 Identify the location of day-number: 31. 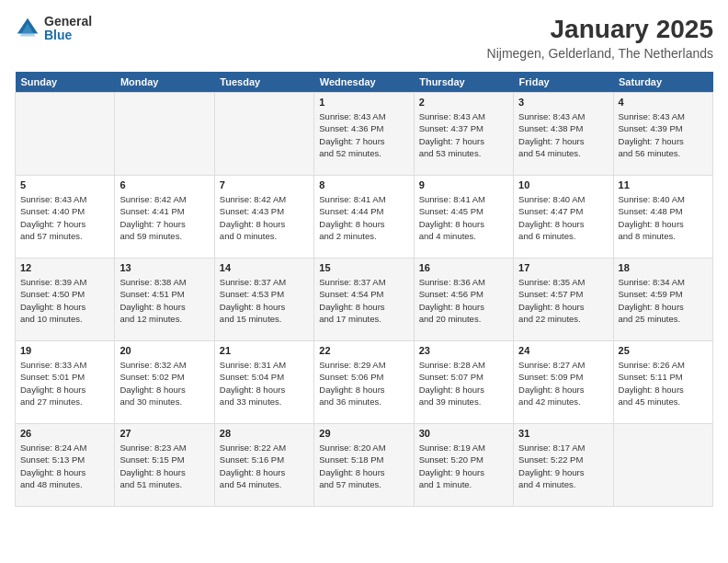
(563, 433).